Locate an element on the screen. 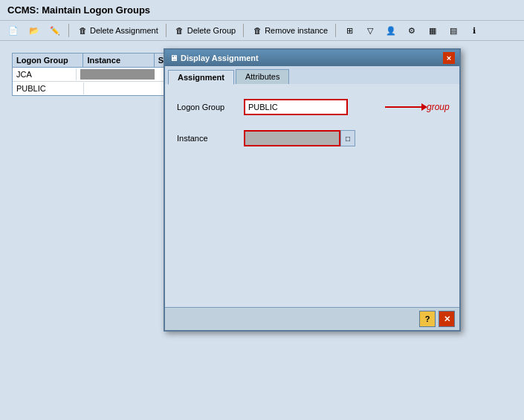 This screenshot has height=420, width=524. dialog-close-button: × is located at coordinates (449, 58).